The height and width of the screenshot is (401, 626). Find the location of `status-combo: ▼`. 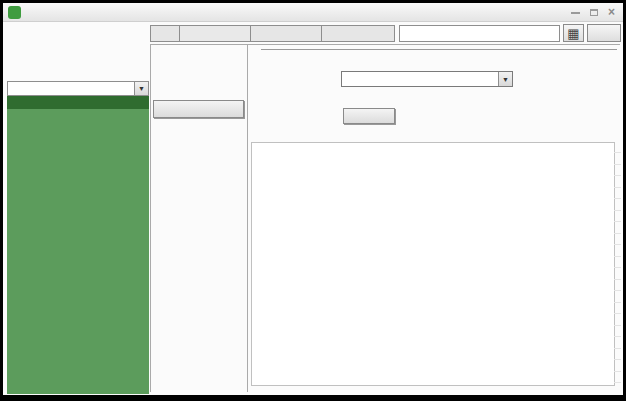

status-combo: ▼ is located at coordinates (427, 79).